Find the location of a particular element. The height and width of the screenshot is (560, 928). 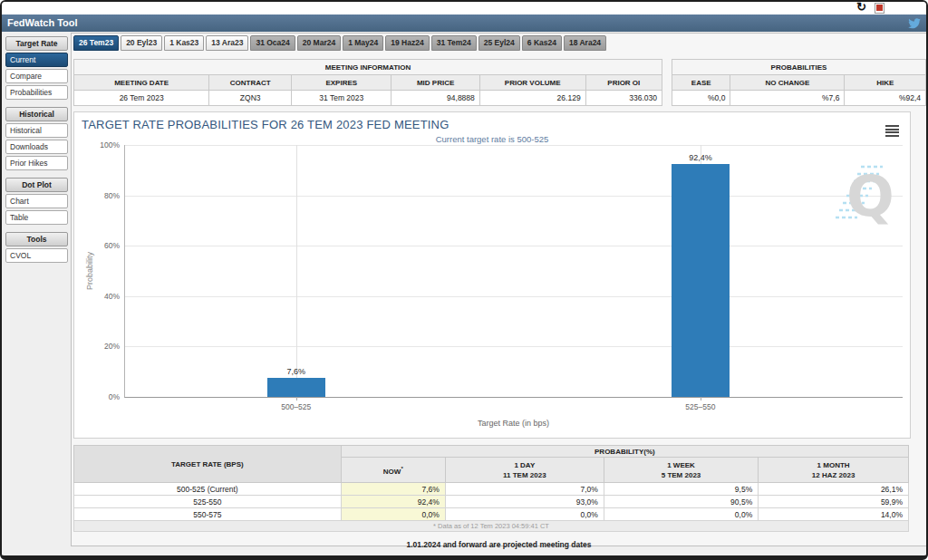

x-tick-label: 525–550 is located at coordinates (700, 407).